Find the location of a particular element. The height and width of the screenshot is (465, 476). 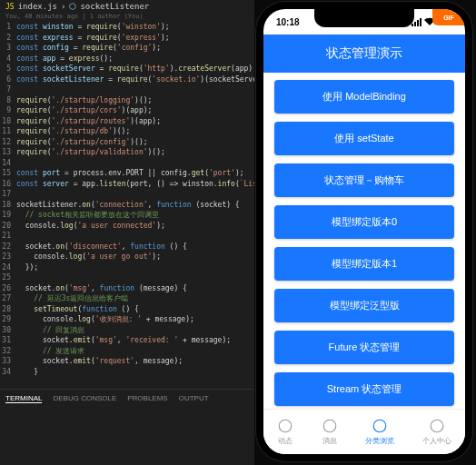

tab-item: 消息 is located at coordinates (330, 432).